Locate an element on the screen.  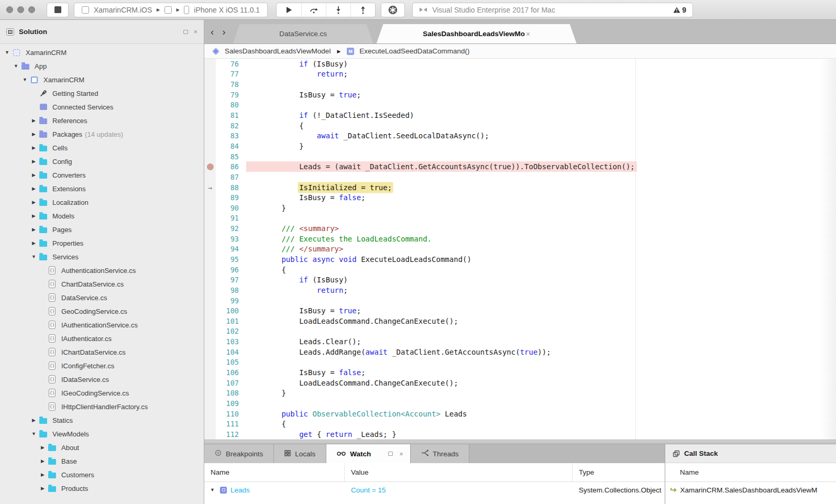
breakpoint-gutter is located at coordinates (210, 167).